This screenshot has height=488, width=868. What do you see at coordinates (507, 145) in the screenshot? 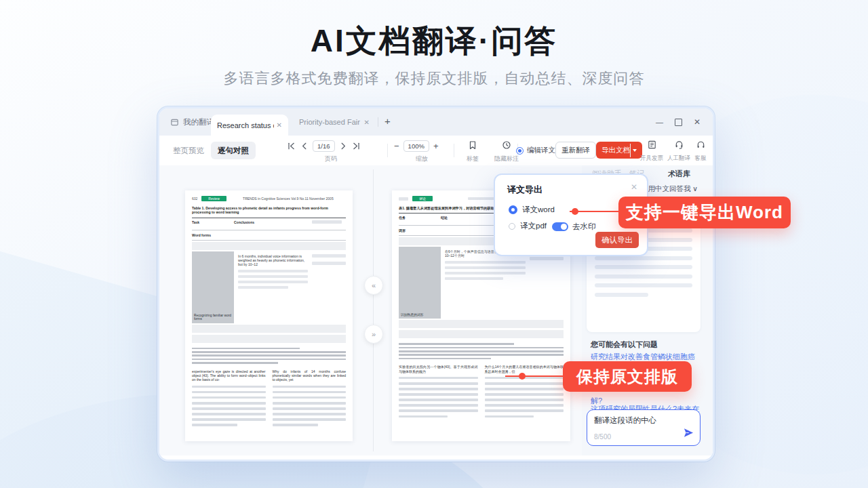
I see `hide-annotation-icon` at bounding box center [507, 145].